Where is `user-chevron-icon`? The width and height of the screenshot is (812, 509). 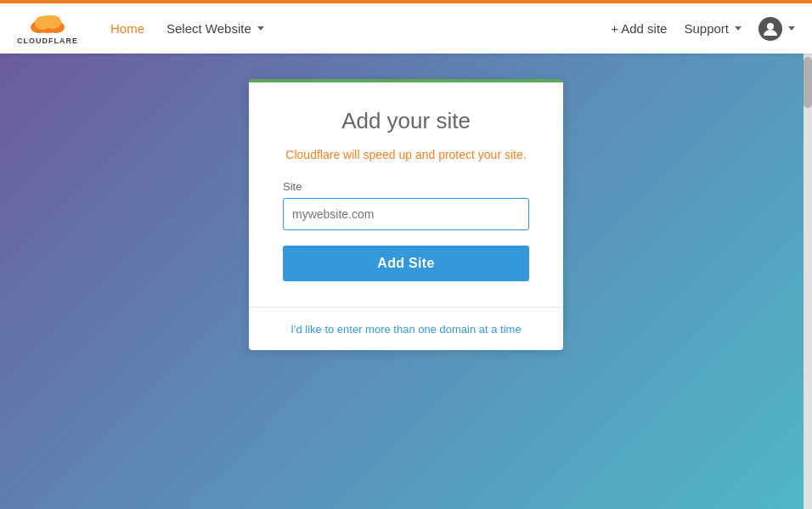
user-chevron-icon is located at coordinates (792, 29).